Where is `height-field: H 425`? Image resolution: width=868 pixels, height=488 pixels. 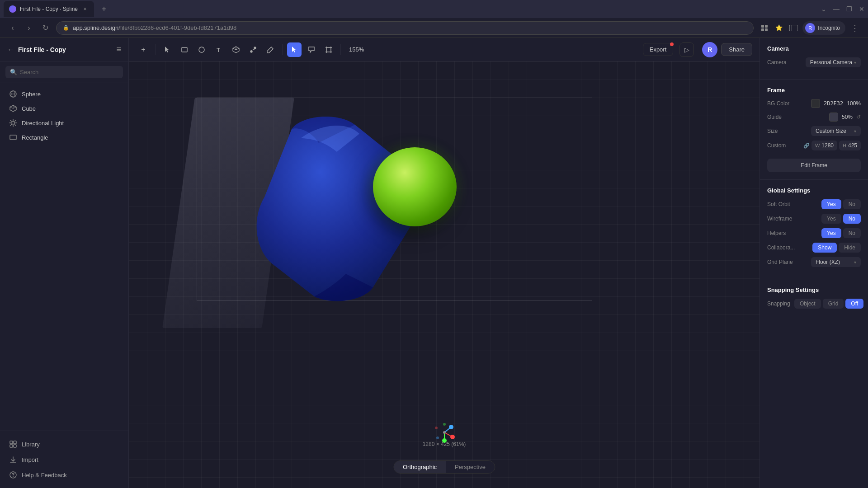 height-field: H 425 is located at coordinates (850, 145).